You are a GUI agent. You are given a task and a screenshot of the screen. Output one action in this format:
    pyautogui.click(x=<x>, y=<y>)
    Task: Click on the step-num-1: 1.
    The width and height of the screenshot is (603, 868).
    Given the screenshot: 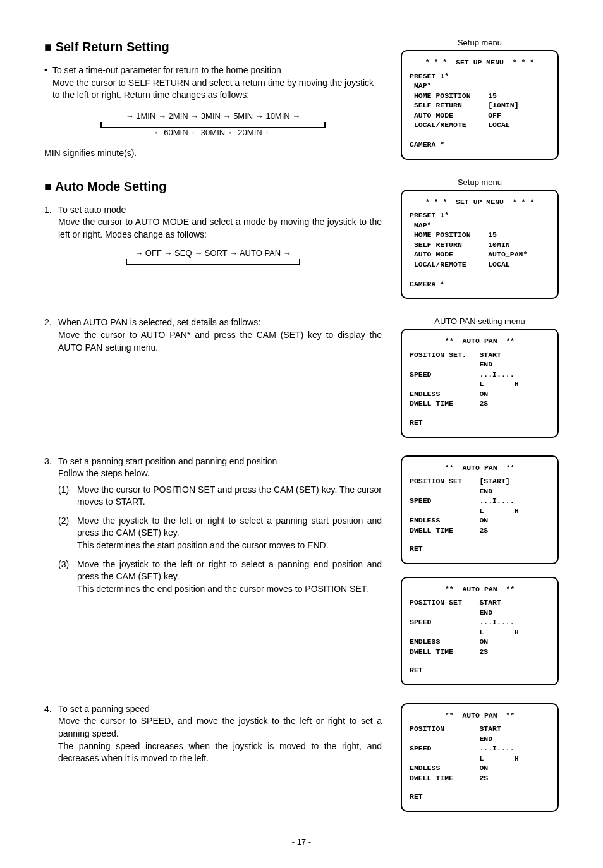 What is the action you would take?
    pyautogui.click(x=49, y=222)
    